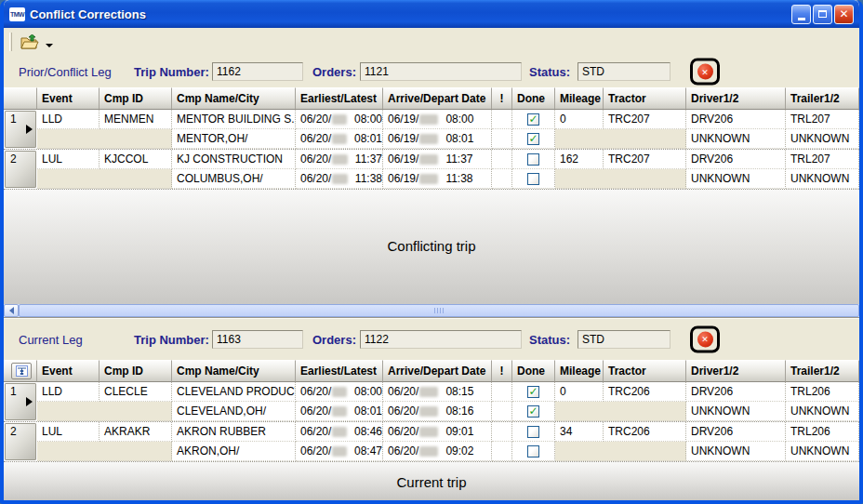 This screenshot has width=863, height=504. What do you see at coordinates (802, 15) in the screenshot?
I see `minimize-button` at bounding box center [802, 15].